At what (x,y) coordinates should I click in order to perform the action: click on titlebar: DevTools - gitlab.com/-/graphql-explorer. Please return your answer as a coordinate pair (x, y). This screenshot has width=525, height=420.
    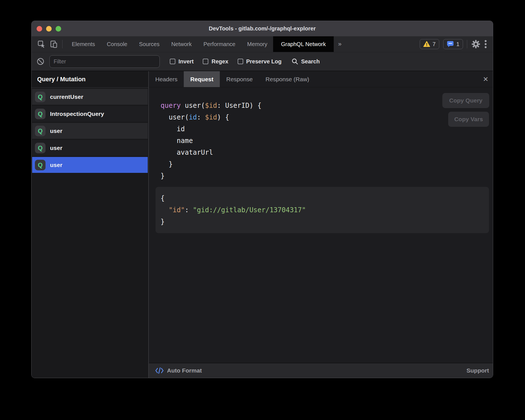
    Looking at the image, I should click on (262, 28).